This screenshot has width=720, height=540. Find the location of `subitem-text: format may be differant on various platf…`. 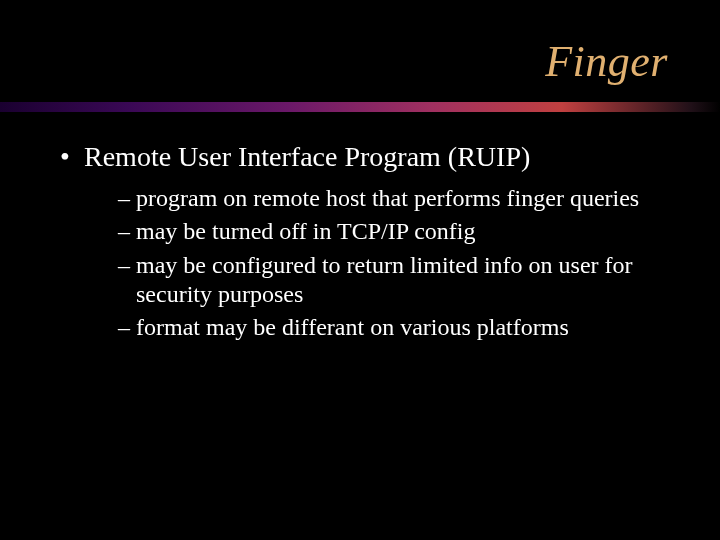

subitem-text: format may be differant on various platf… is located at coordinates (352, 327).